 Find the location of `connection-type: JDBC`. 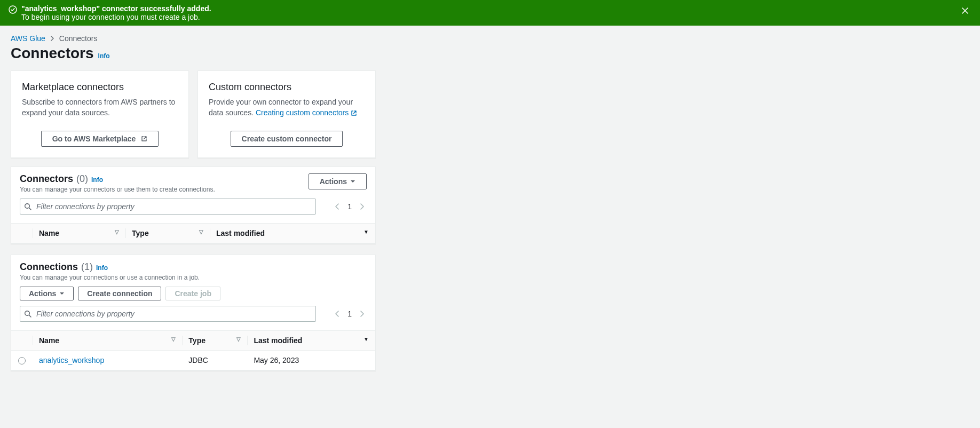

connection-type: JDBC is located at coordinates (215, 361).